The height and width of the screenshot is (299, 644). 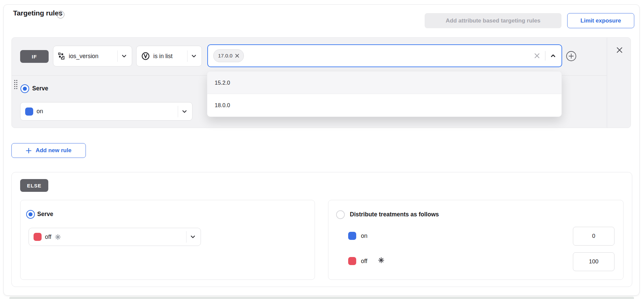 What do you see at coordinates (553, 56) in the screenshot?
I see `chevron-up-icon` at bounding box center [553, 56].